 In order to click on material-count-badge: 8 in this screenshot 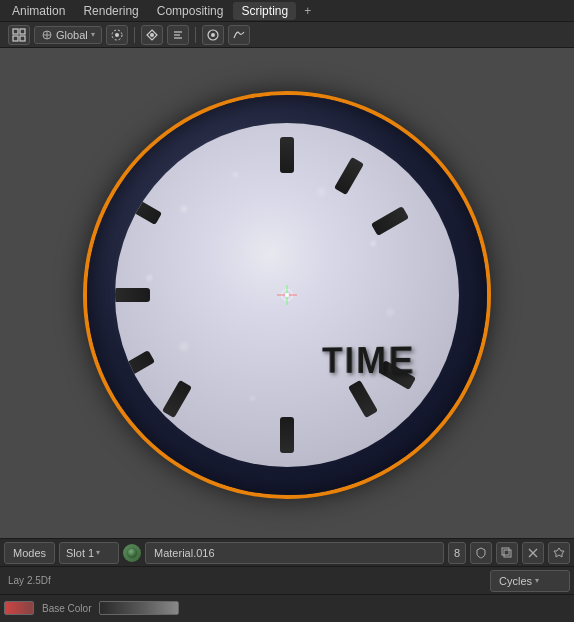, I will do `click(457, 553)`.